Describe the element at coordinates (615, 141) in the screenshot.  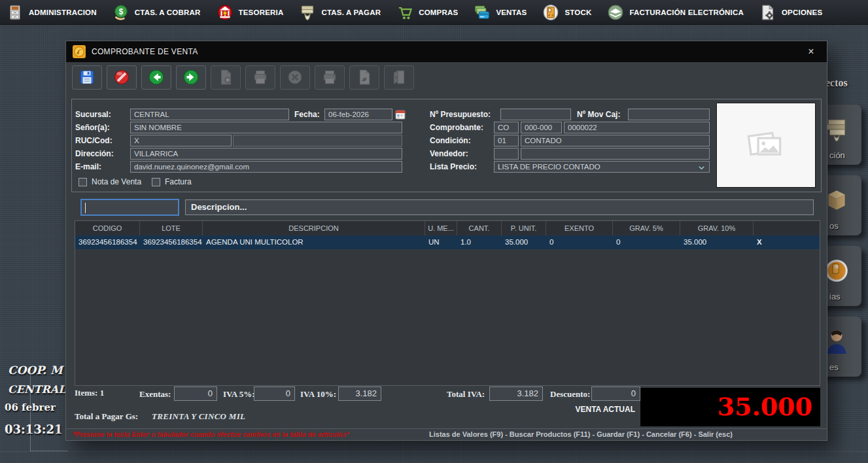
I see `condicion-field: CONTADO` at that location.